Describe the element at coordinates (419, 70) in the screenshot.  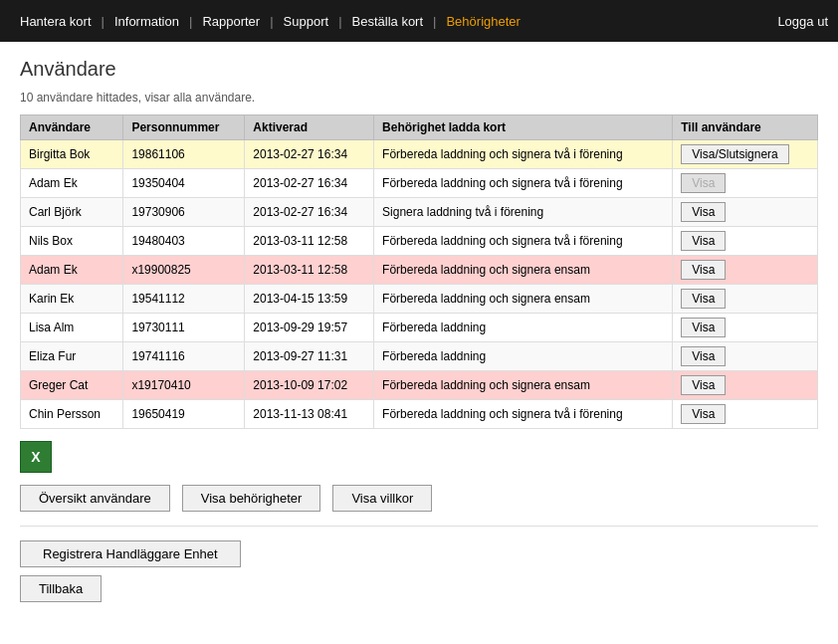
I see `page-title: Användare` at that location.